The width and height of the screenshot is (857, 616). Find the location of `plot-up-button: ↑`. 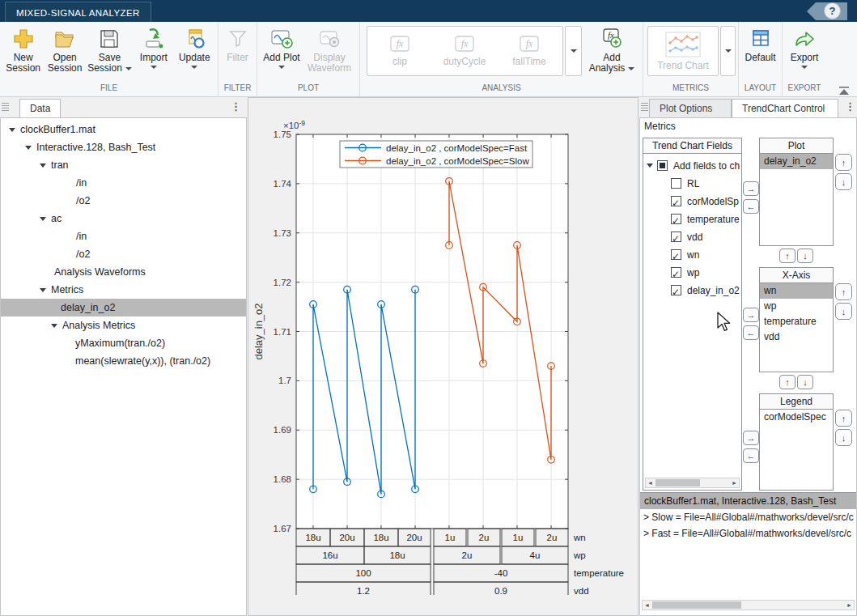

plot-up-button: ↑ is located at coordinates (787, 256).